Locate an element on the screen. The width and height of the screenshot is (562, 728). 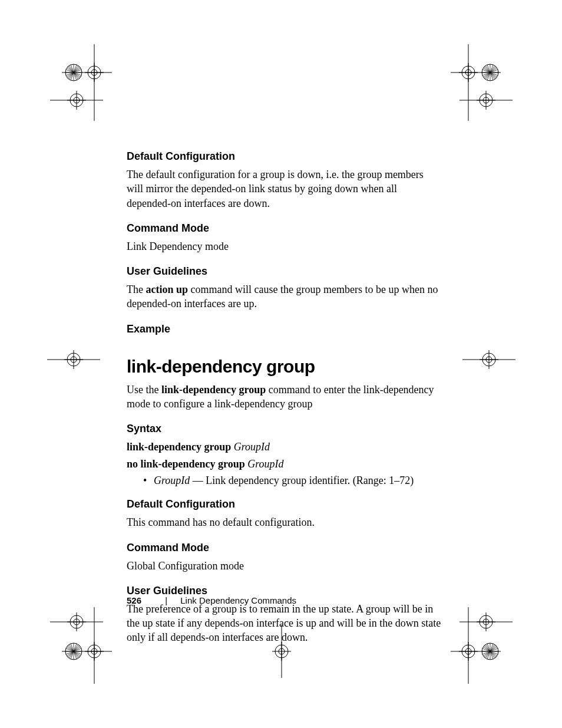
heading-default-config-2: Default Configuration is located at coordinates (284, 505).